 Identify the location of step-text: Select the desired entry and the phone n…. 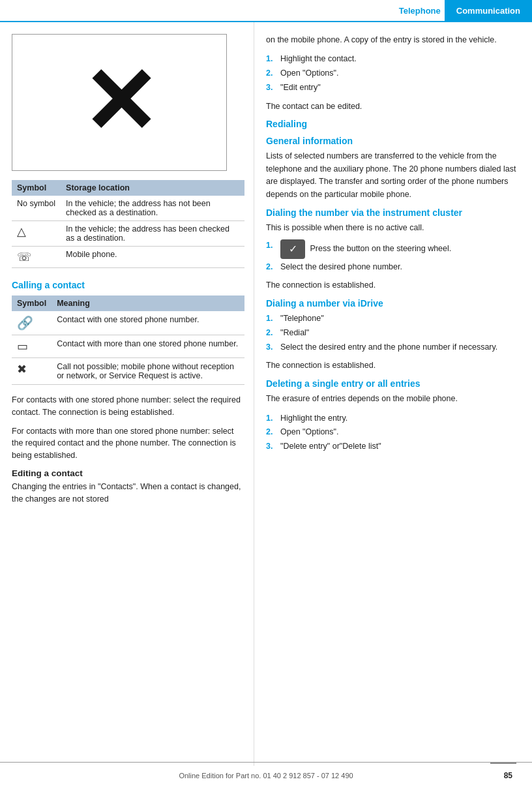
(389, 347).